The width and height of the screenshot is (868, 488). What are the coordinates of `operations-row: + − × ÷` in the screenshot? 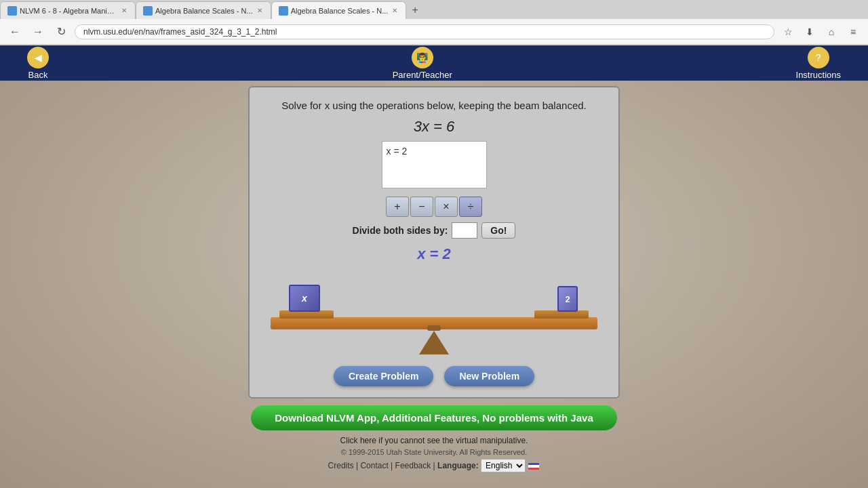 It's located at (434, 207).